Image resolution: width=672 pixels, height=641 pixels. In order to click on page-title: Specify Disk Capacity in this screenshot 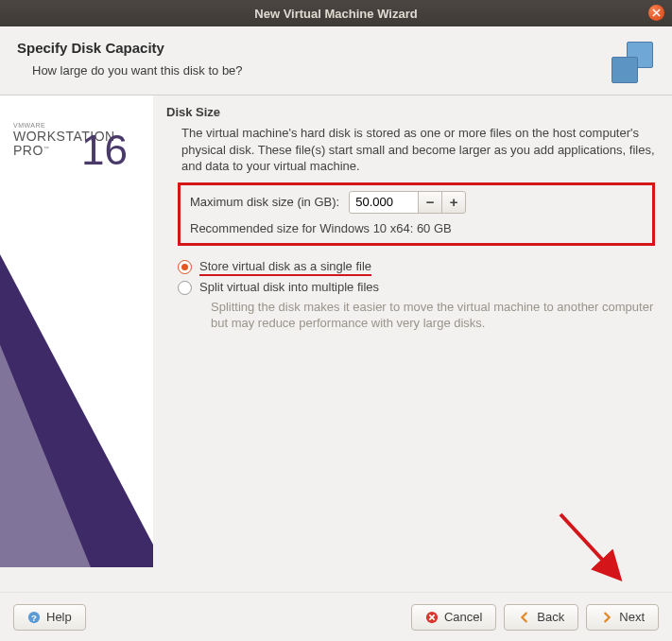, I will do `click(130, 47)`.